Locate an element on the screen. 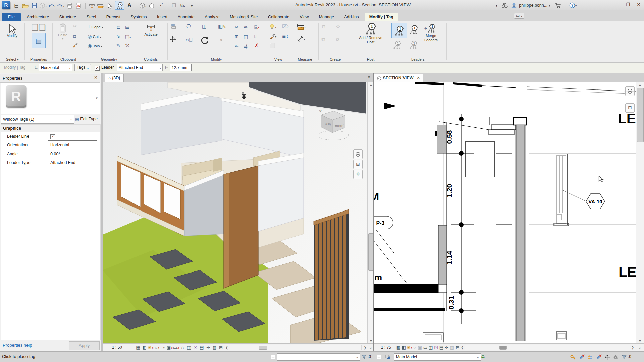 The image size is (644, 362). steering-wheel-button is located at coordinates (358, 154).